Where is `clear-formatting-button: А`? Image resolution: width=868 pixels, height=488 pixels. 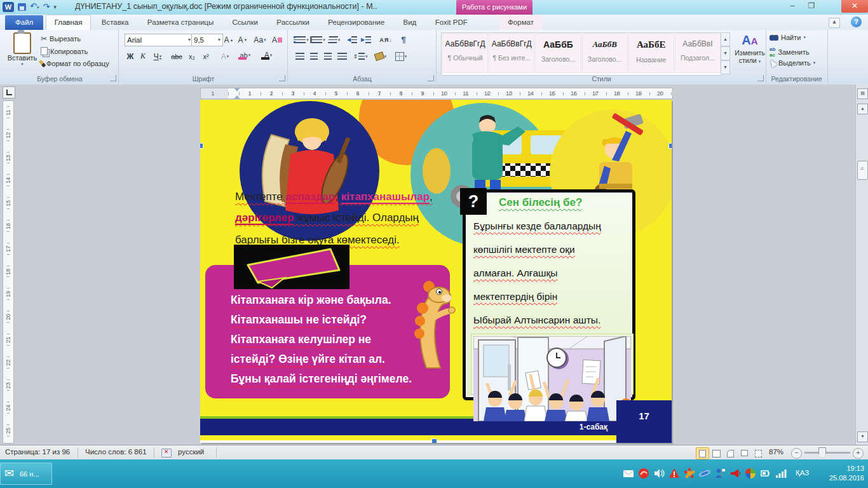
clear-formatting-button: А is located at coordinates (277, 39).